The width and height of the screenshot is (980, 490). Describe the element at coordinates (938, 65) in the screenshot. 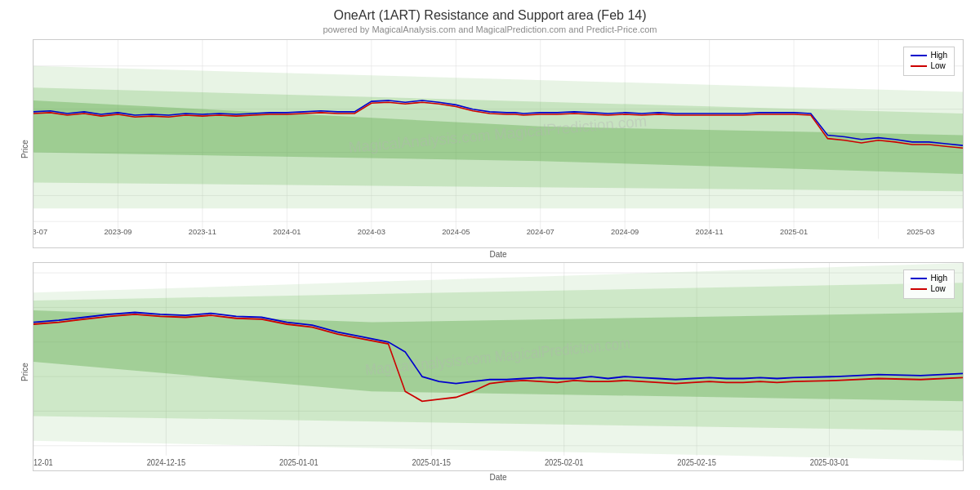

I see `legend-low-label: Low` at that location.